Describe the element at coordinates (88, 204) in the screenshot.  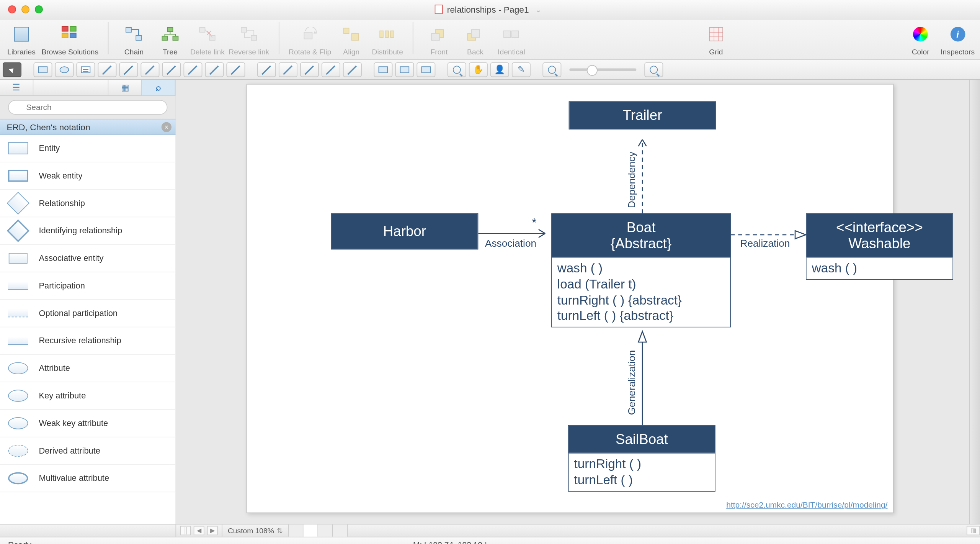
I see `shape-relationship: Relationship` at that location.